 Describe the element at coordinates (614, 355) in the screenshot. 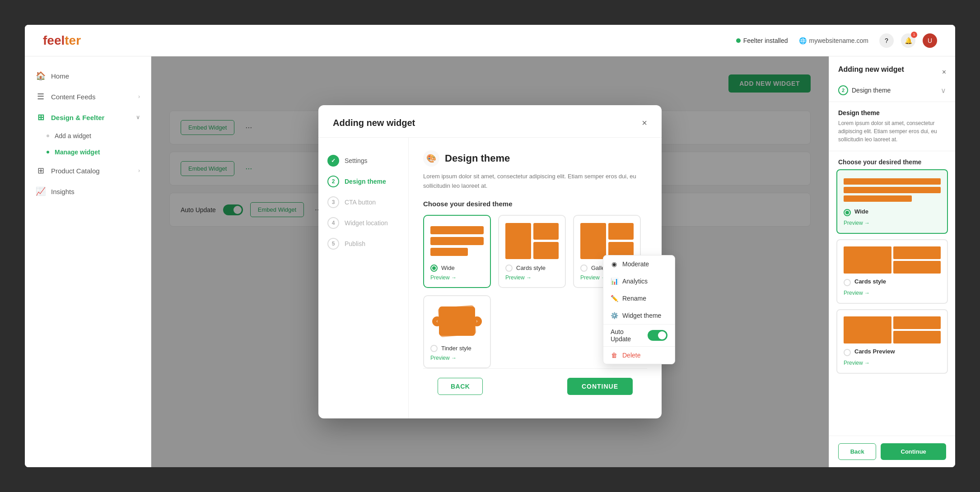

I see `delete-icon: 🗑` at that location.